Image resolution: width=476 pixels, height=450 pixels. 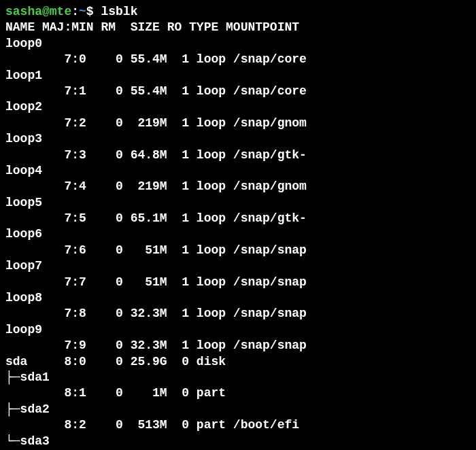 What do you see at coordinates (238, 234) in the screenshot?
I see `lsblk-row: loop6` at bounding box center [238, 234].